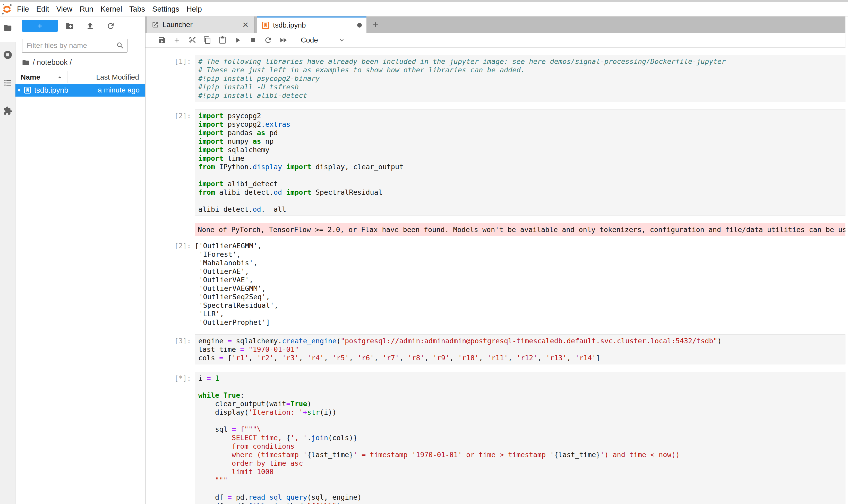  I want to click on code-line: 'OutlierProphet'], so click(520, 323).